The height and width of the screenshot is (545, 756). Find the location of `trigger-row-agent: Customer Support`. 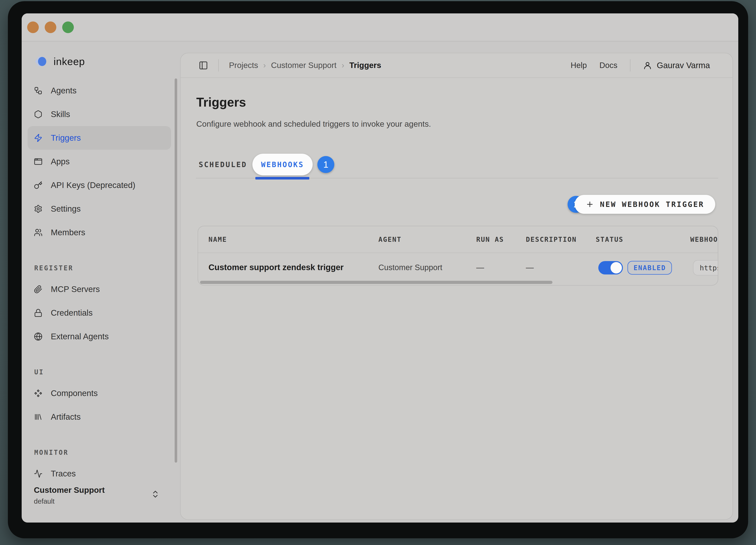

trigger-row-agent: Customer Support is located at coordinates (410, 267).